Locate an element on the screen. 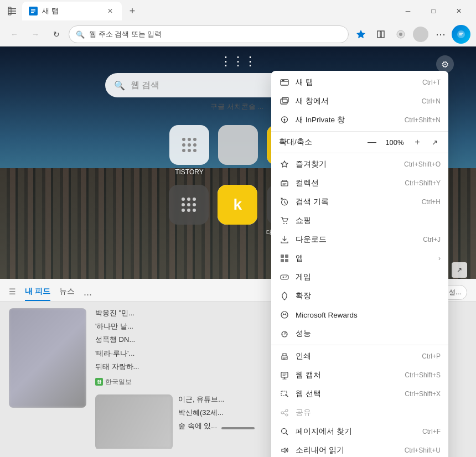 This screenshot has width=476, height=457. speed-dial-tistory: TISTORY is located at coordinates (189, 150).